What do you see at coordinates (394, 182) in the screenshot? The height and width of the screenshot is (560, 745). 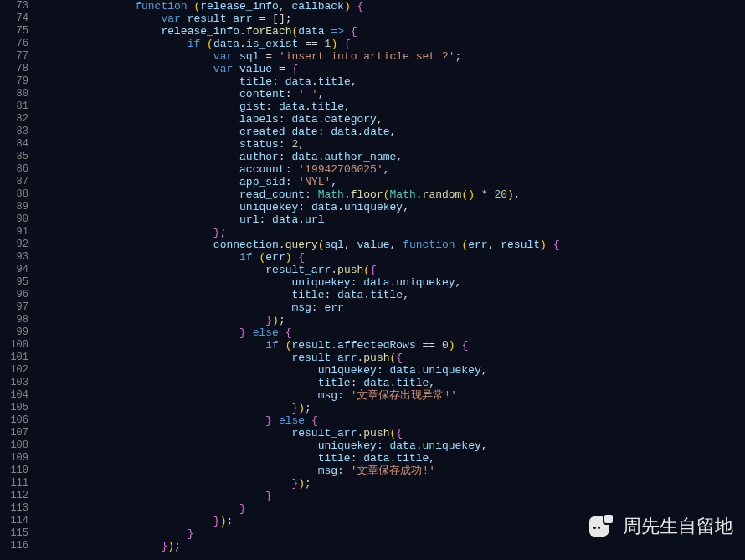 I see `code-line: app_sid: 'NYL',` at bounding box center [394, 182].